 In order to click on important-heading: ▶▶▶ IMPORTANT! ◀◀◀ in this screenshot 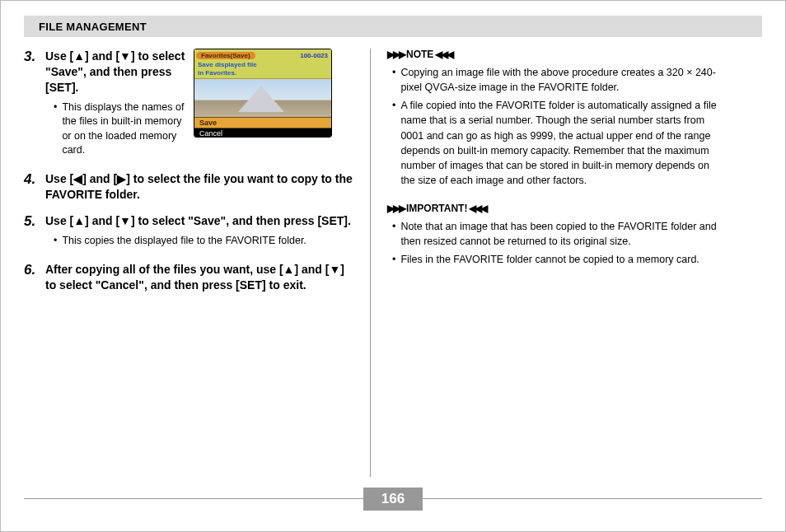, I will do `click(555, 208)`.